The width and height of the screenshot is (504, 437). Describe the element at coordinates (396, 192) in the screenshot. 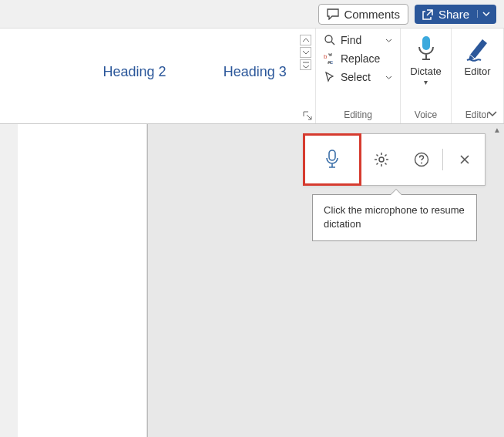

I see `tooltip-arrow` at that location.